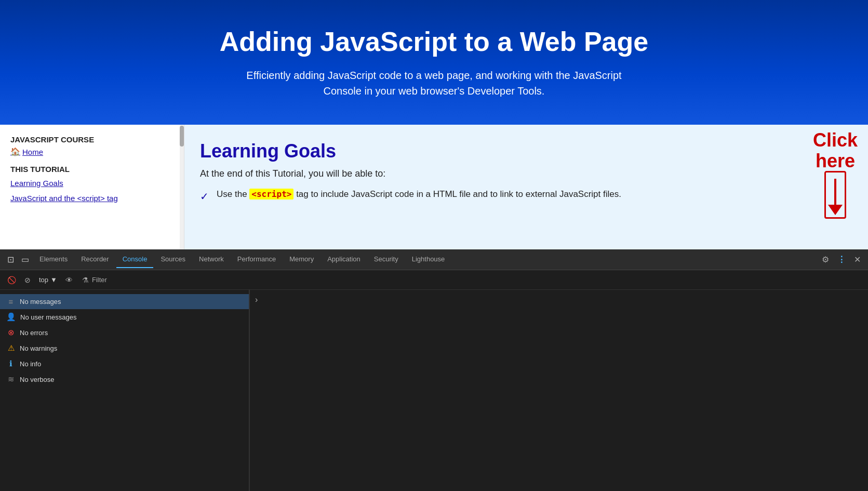  I want to click on more-icon-btn: ⋮, so click(842, 260).